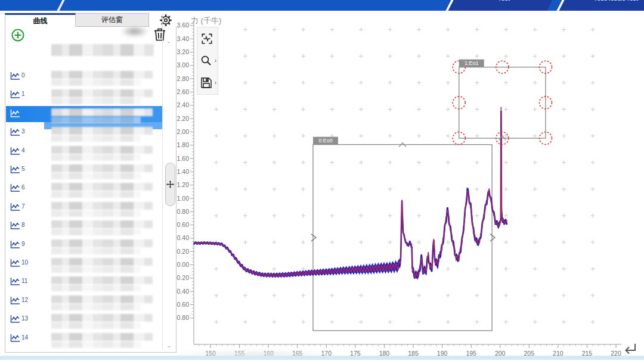 This screenshot has width=644, height=361. What do you see at coordinates (84, 229) in the screenshot?
I see `curve-list-item-8: 8` at bounding box center [84, 229].